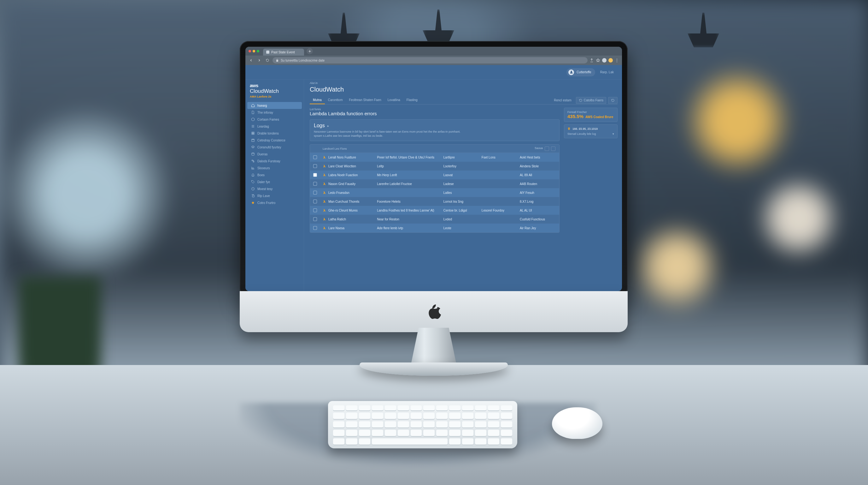  I want to click on stat-card-errors: Fereatl Frecher 435.5% AWS Coaled Brure, so click(591, 115).